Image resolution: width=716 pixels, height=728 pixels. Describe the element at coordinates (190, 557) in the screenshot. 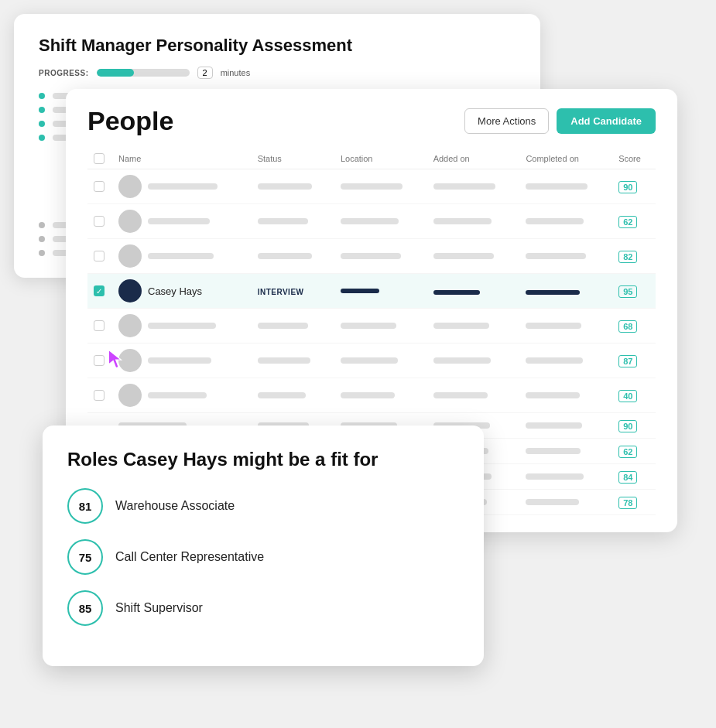

I see `role-name: Call Center Representative` at that location.